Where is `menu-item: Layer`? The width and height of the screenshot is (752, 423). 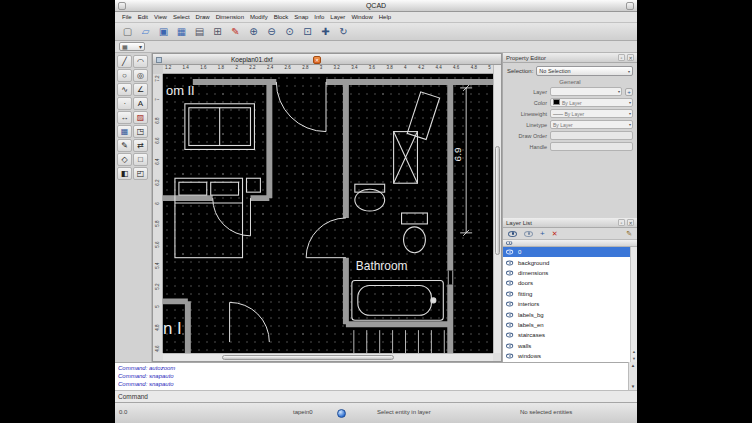
menu-item: Layer is located at coordinates (338, 17).